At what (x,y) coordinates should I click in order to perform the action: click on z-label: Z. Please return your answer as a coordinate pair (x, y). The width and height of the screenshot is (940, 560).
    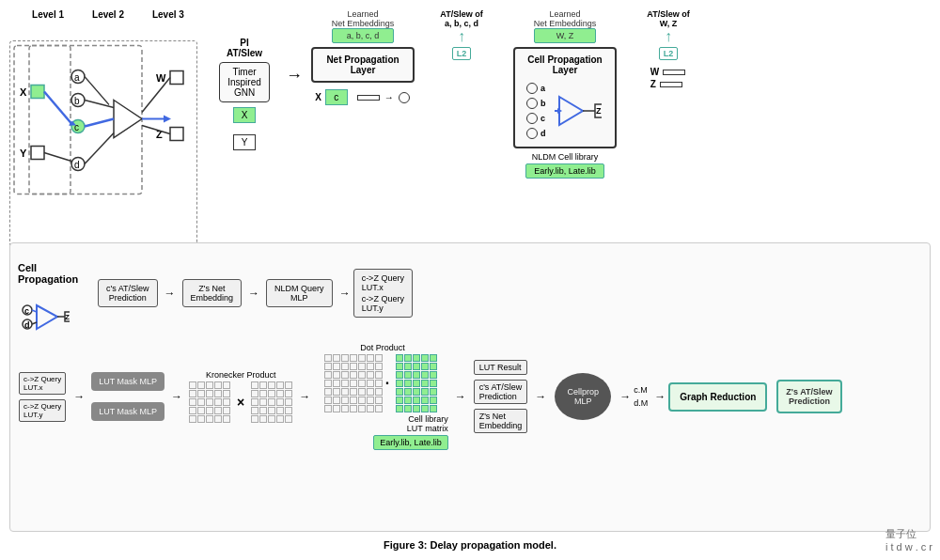
    Looking at the image, I should click on (653, 85).